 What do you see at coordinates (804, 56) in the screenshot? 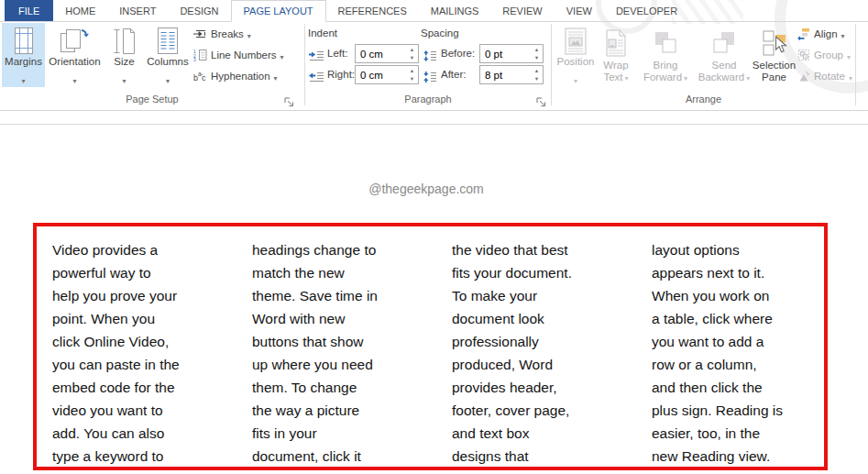
I see `group-icon` at bounding box center [804, 56].